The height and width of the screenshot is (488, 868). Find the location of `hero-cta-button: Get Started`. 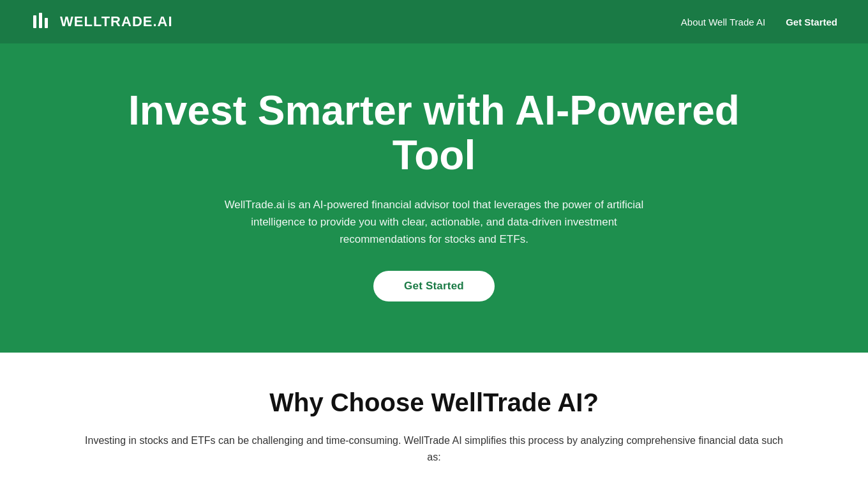

hero-cta-button: Get Started is located at coordinates (434, 286).